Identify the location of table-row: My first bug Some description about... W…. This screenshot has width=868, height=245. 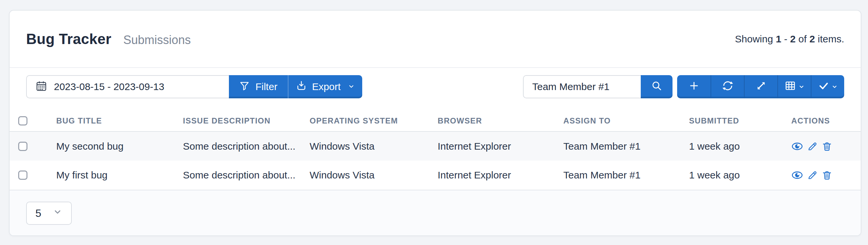
(435, 175).